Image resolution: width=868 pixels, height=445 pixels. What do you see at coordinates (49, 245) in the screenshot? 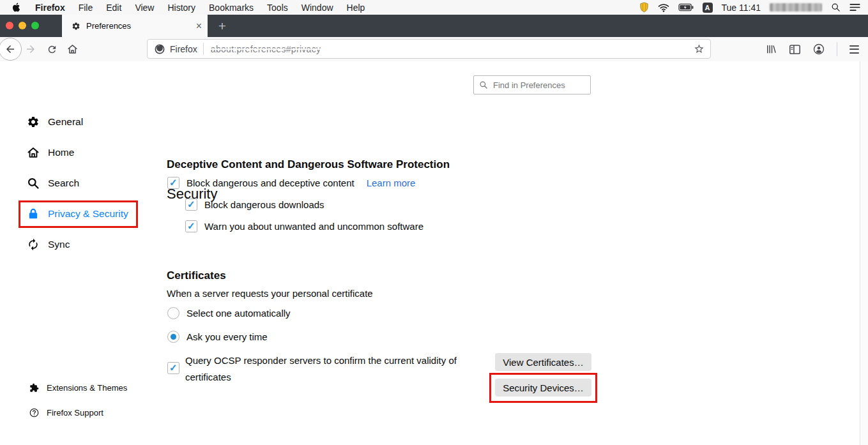
I see `sidebar-item-sync: Sync` at bounding box center [49, 245].